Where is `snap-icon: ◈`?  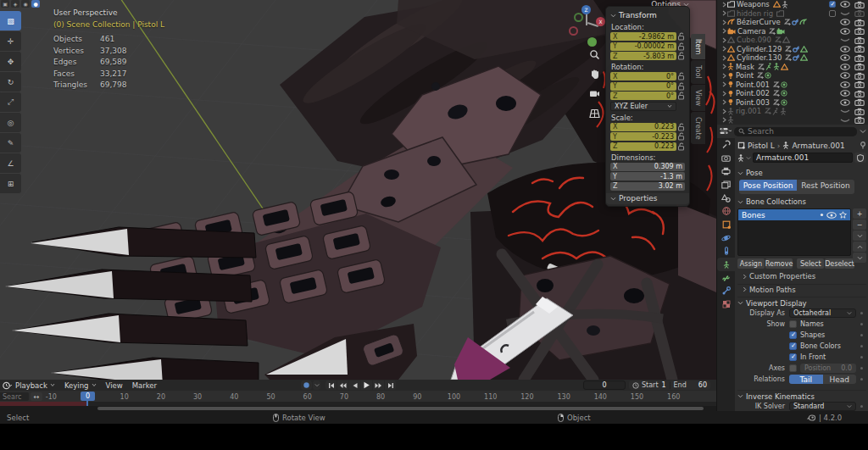
snap-icon: ◈ is located at coordinates (15, 3).